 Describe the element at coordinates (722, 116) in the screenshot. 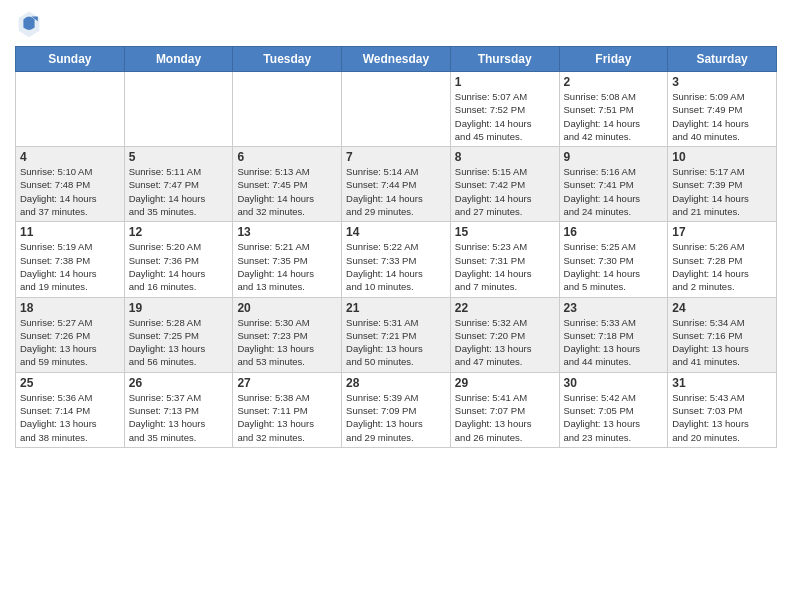

I see `day-info: Sunrise: 5:09 AMSunset: 7:49 PMDaylight:…` at that location.